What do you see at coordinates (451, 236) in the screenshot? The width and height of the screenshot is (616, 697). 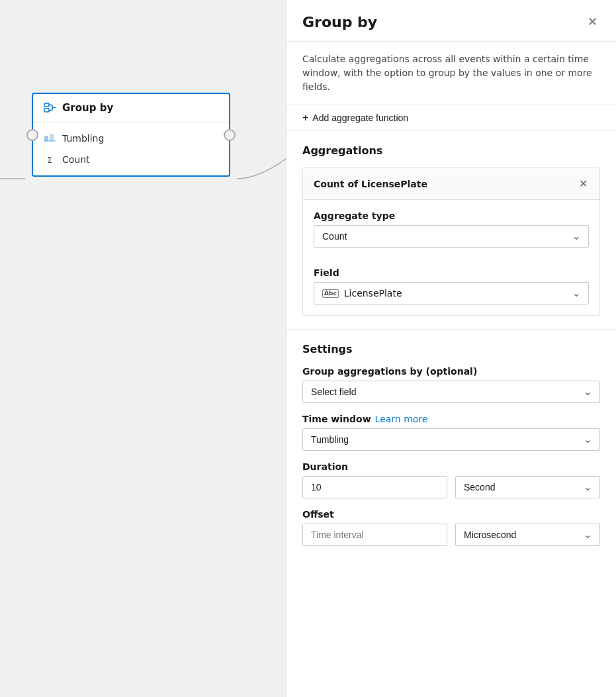 I see `aggregate-type-dropdown-wrapper: Count Sum Average Max Min` at bounding box center [451, 236].